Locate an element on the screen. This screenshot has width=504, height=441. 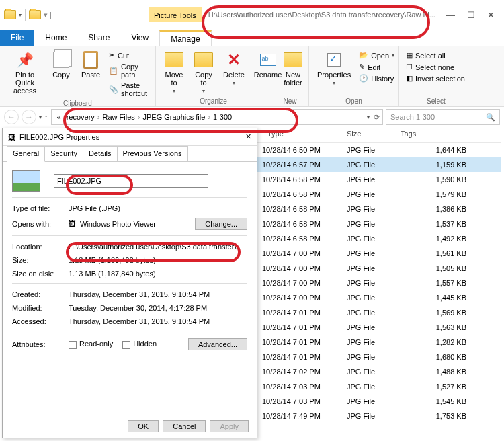
prop-tab-details: Details is located at coordinates (100, 153).